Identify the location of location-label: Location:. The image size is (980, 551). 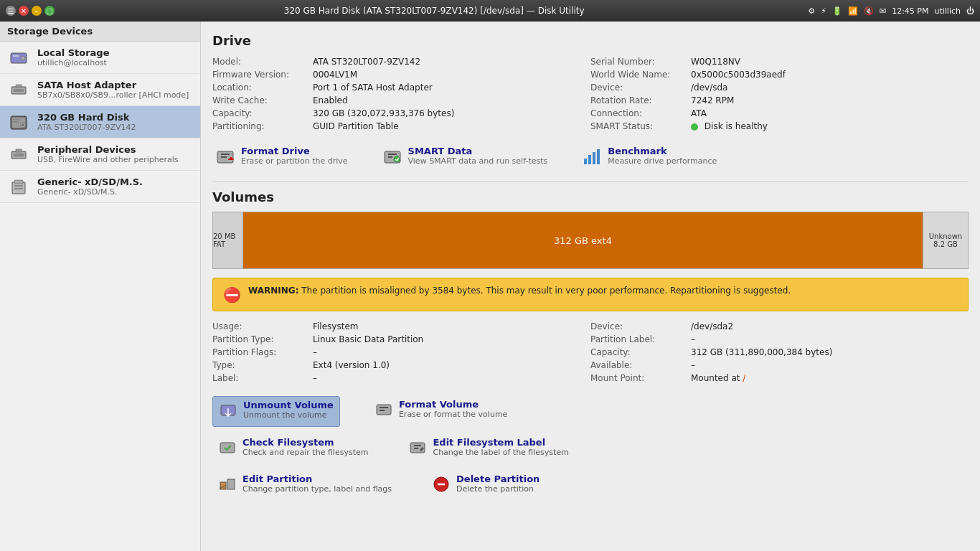
(263, 88).